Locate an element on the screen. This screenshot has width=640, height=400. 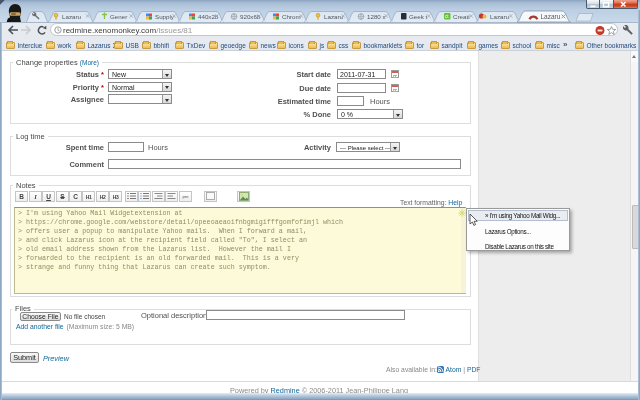
svg-text: Chrom is located at coordinates (292, 16).